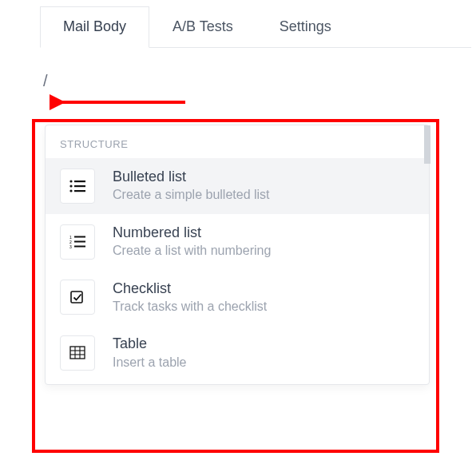 Image resolution: width=476 pixels, height=476 pixels. Describe the element at coordinates (192, 251) in the screenshot. I see `menu-item-desc: Create a list with numbering` at that location.